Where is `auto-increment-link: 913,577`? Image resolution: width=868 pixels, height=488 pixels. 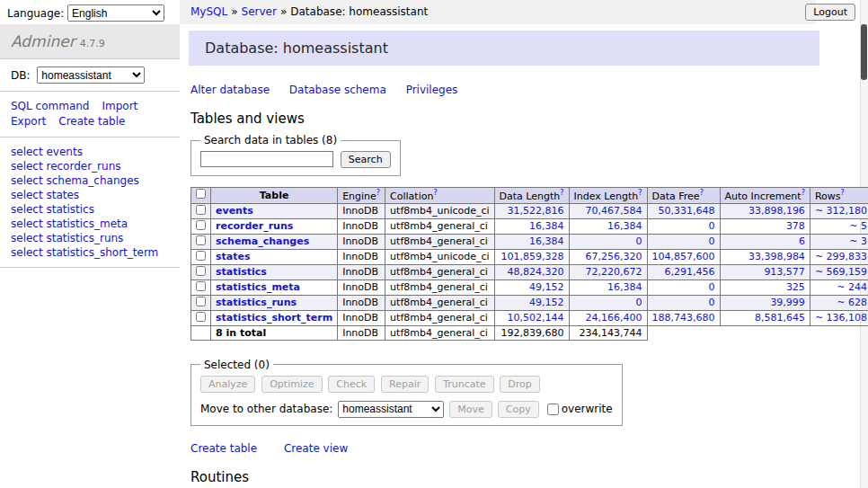 auto-increment-link: 913,577 is located at coordinates (784, 271).